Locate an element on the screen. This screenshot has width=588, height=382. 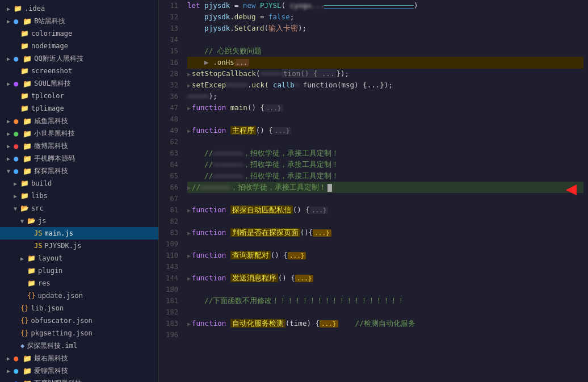
sidebar-item-explore-iml: ◆探探黑科技.iml is located at coordinates (79, 346).